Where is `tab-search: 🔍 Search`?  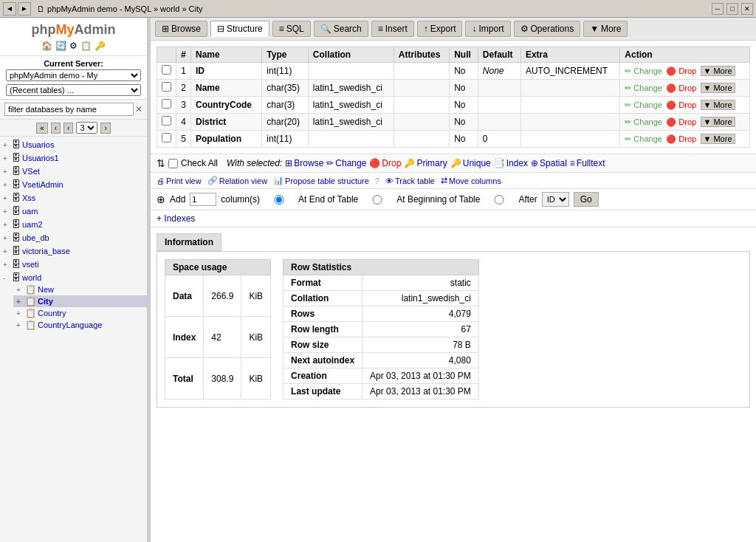 tab-search: 🔍 Search is located at coordinates (341, 29).